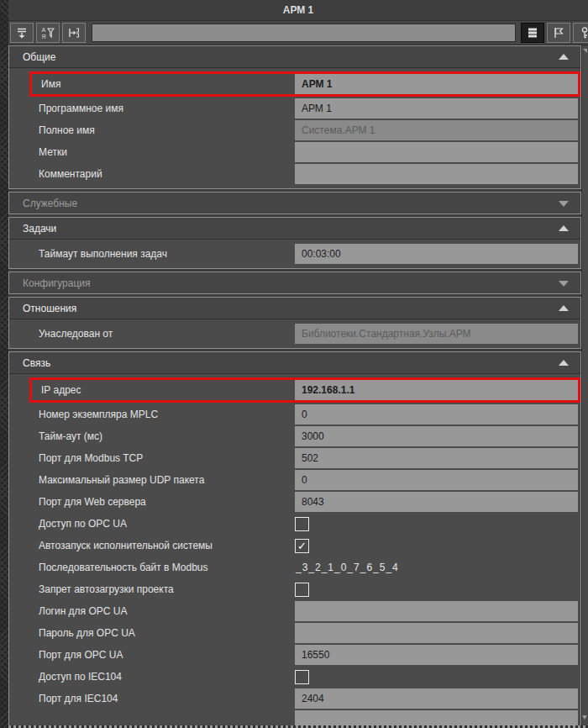 This screenshot has height=728, width=588. Describe the element at coordinates (74, 33) in the screenshot. I see `expand-entries-button` at that location.